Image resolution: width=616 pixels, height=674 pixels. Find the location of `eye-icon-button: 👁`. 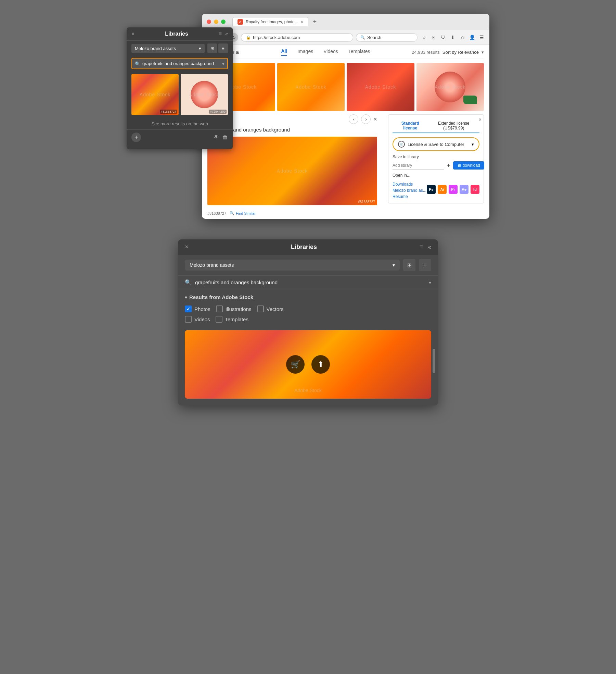

eye-icon-button: 👁 is located at coordinates (216, 137).